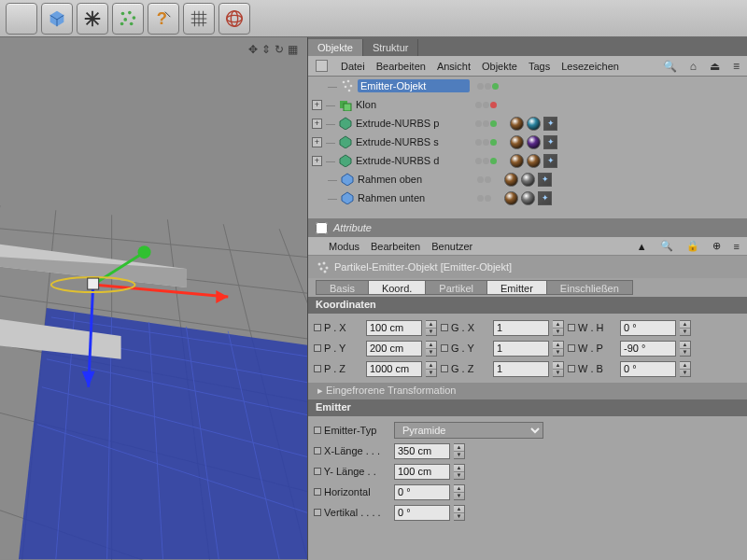 This screenshot has height=560, width=747. Describe the element at coordinates (414, 198) in the screenshot. I see `object-label: Rahmen unten` at that location.